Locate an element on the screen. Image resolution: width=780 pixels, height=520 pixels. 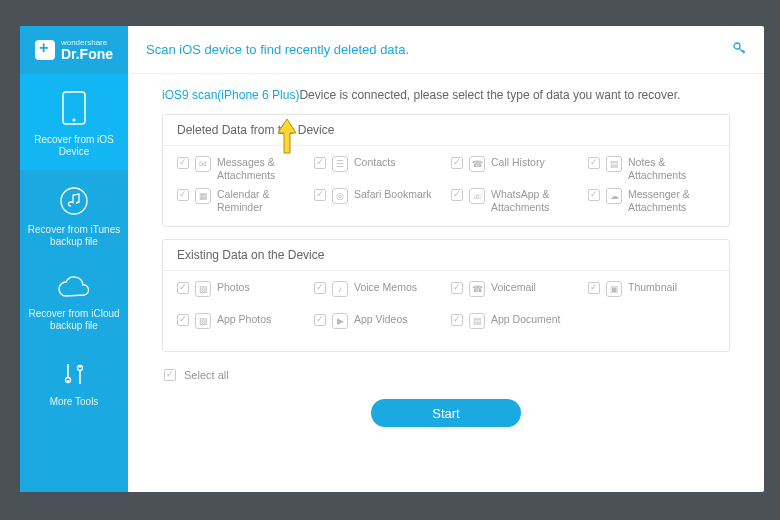
sidebar-item-more-tools: More Tools is located at coordinates (74, 382).